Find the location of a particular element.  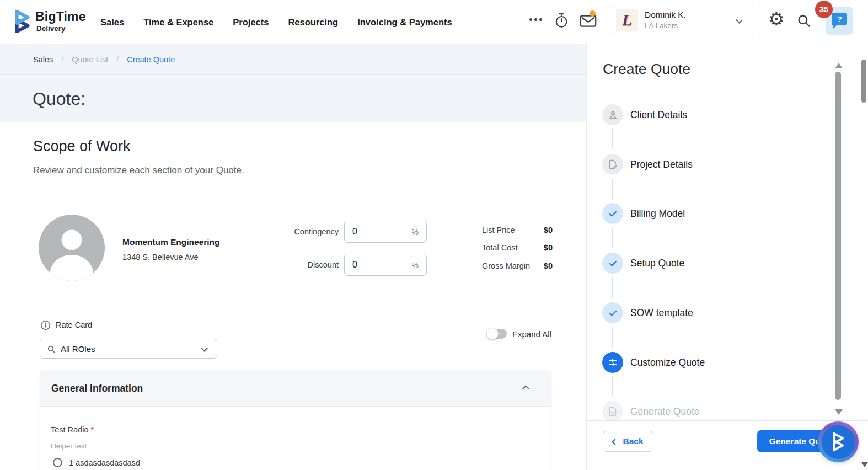

discount-label: Discount is located at coordinates (302, 265).